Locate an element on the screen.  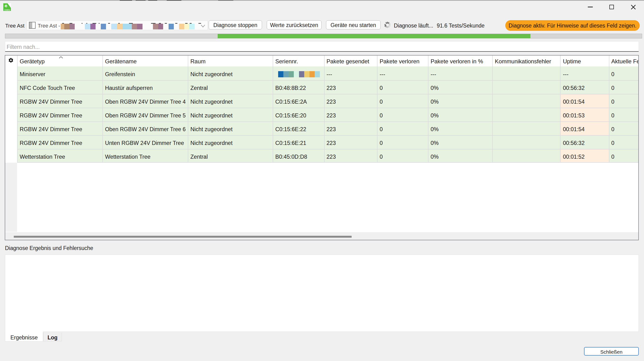
svg-text: CONFIG is located at coordinates (7, 10).